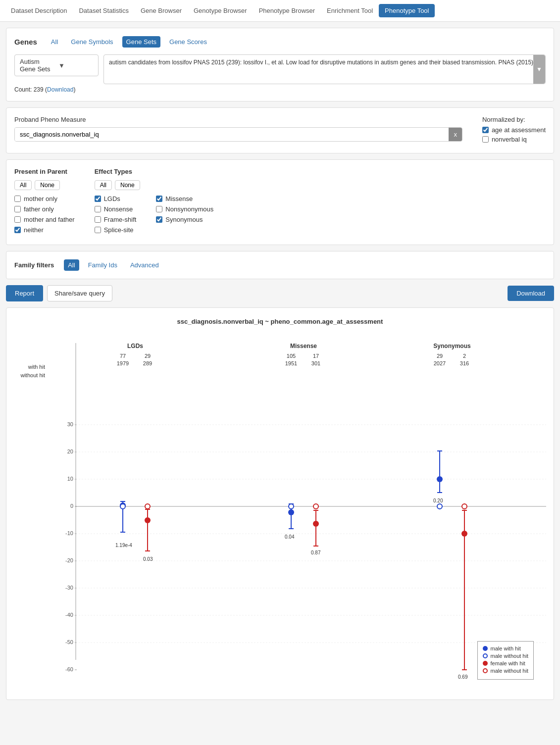 Image resolution: width=560 pixels, height=745 pixels. Describe the element at coordinates (70, 451) in the screenshot. I see `svg-text: 20` at that location.